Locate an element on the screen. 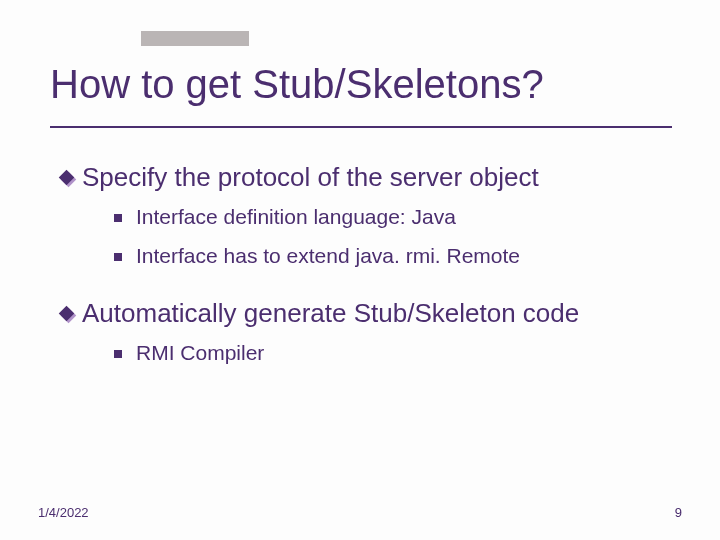 This screenshot has height=540, width=720. subbullet-text: Interface definition language: Java is located at coordinates (296, 216).